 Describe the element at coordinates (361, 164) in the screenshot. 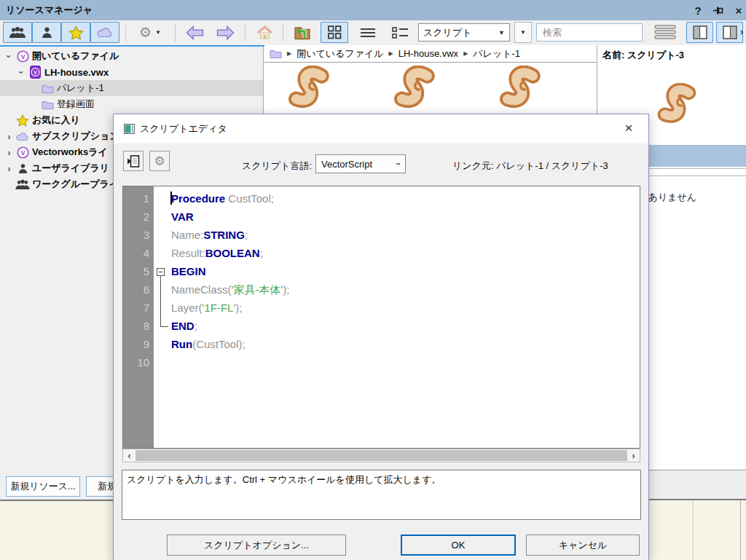

I see `language-dropdown: VectorScript ›` at that location.